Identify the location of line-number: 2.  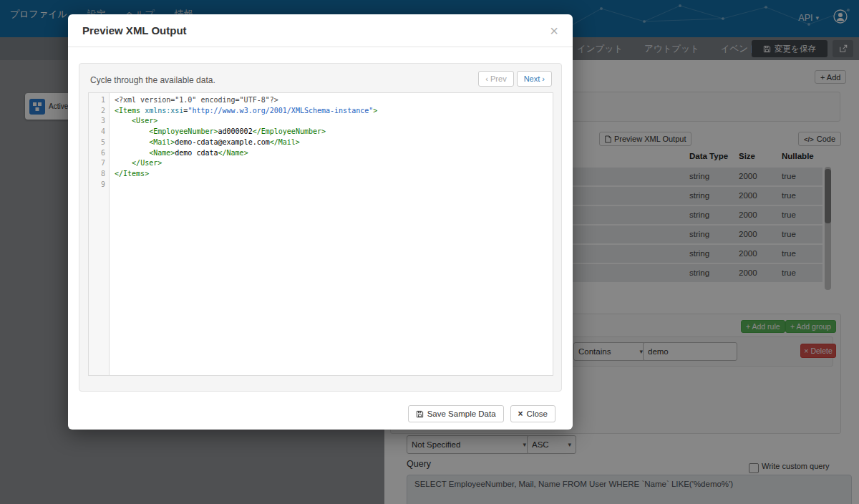
(99, 112).